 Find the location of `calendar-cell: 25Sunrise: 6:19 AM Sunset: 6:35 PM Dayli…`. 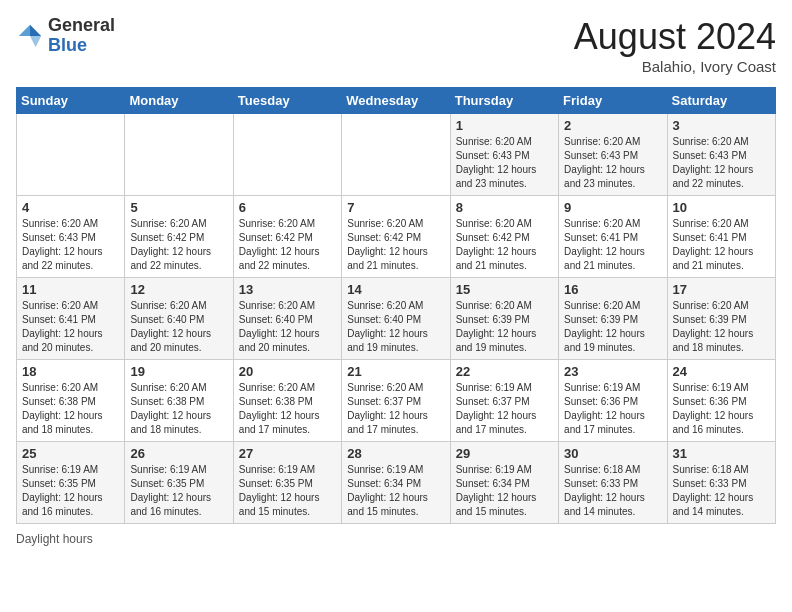

calendar-cell: 25Sunrise: 6:19 AM Sunset: 6:35 PM Dayli… is located at coordinates (71, 483).